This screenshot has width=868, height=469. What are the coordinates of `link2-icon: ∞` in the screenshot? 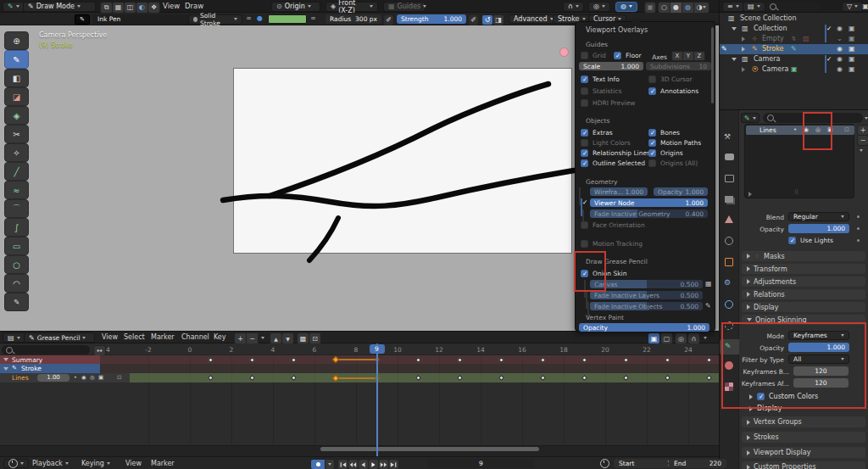 It's located at (314, 19).